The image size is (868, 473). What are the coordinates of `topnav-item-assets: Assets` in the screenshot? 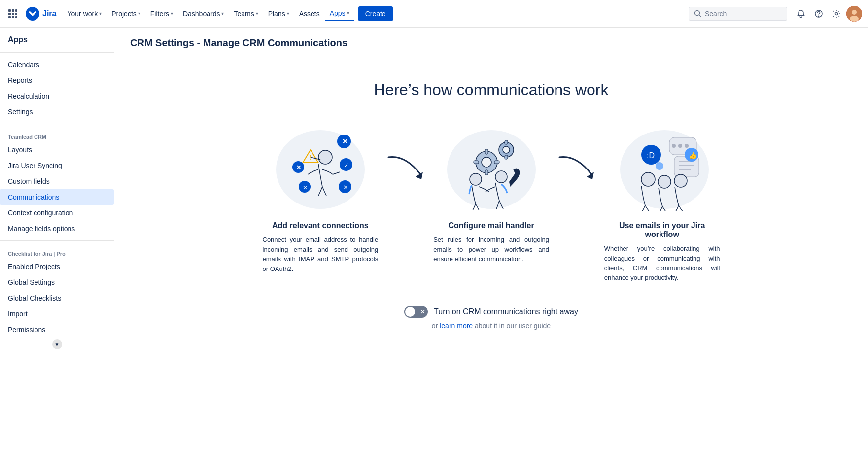 It's located at (310, 14).